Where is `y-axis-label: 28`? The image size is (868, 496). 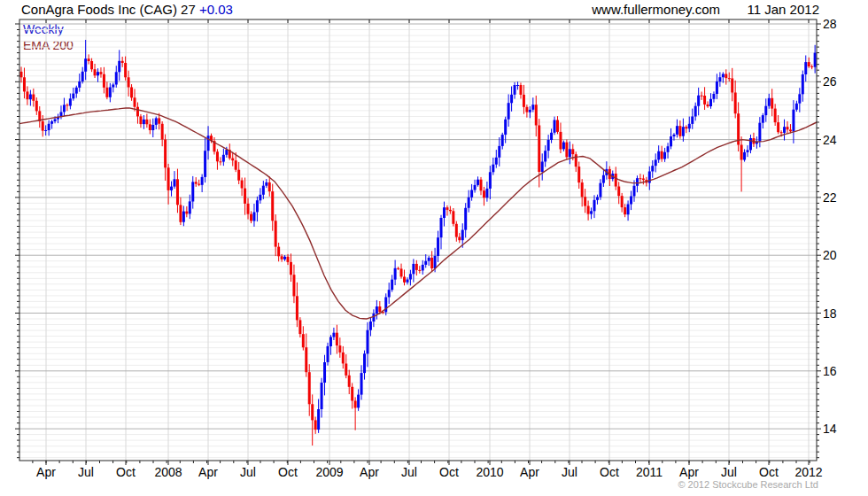
y-axis-label: 28 is located at coordinates (830, 24).